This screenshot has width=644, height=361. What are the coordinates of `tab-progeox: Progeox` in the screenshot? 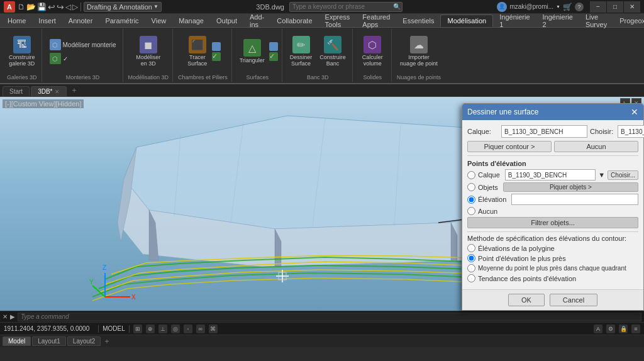 It's located at (629, 21).